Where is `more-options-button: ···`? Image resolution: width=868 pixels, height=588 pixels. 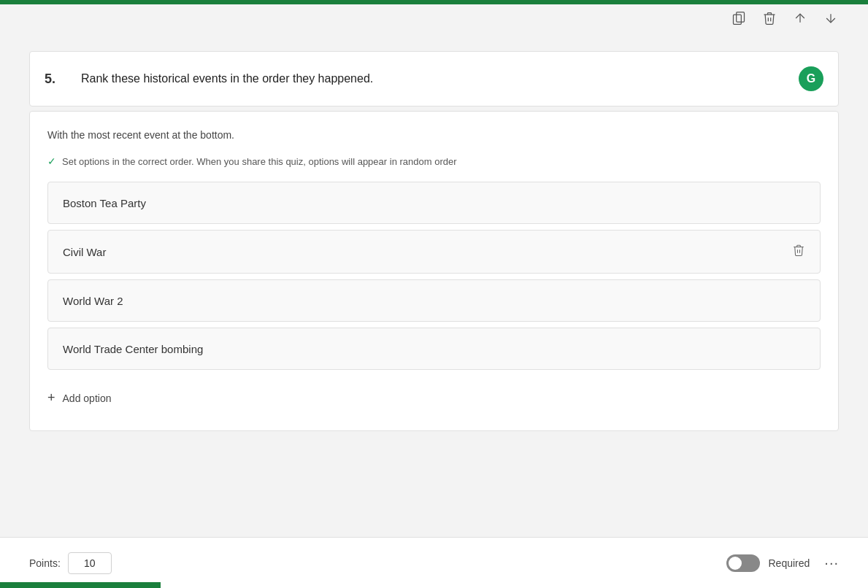 more-options-button: ··· is located at coordinates (831, 563).